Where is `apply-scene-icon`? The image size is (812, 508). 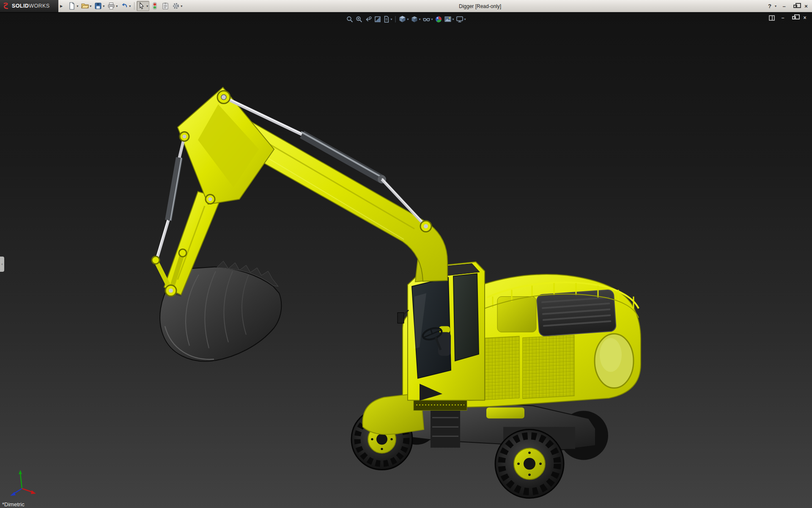
apply-scene-icon is located at coordinates (448, 19).